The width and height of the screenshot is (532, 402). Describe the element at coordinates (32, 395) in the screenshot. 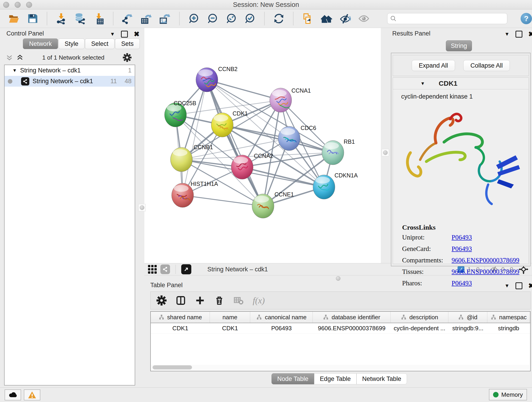

I see `warnings-button` at that location.